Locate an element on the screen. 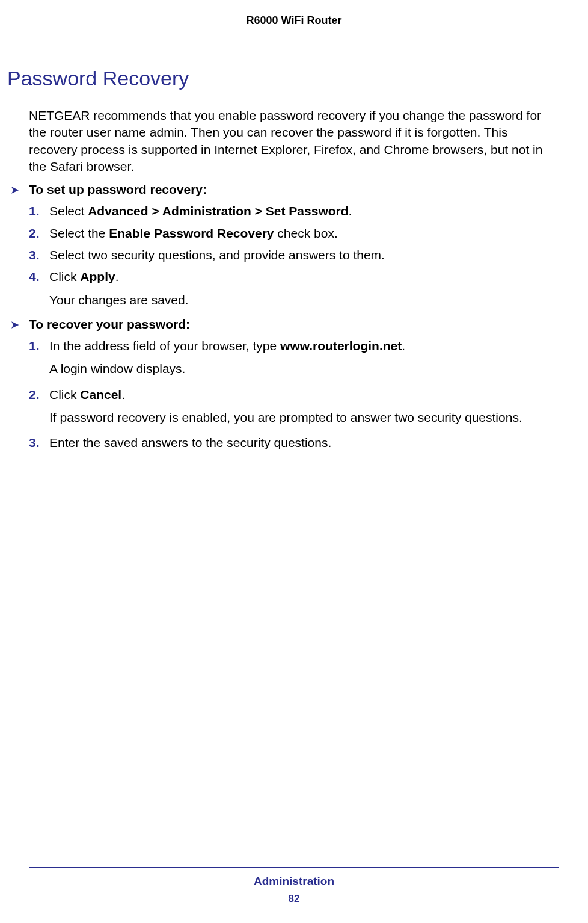 This screenshot has width=588, height=923. task-heading-setup: ➤ To set up password recovery: is located at coordinates (294, 190).